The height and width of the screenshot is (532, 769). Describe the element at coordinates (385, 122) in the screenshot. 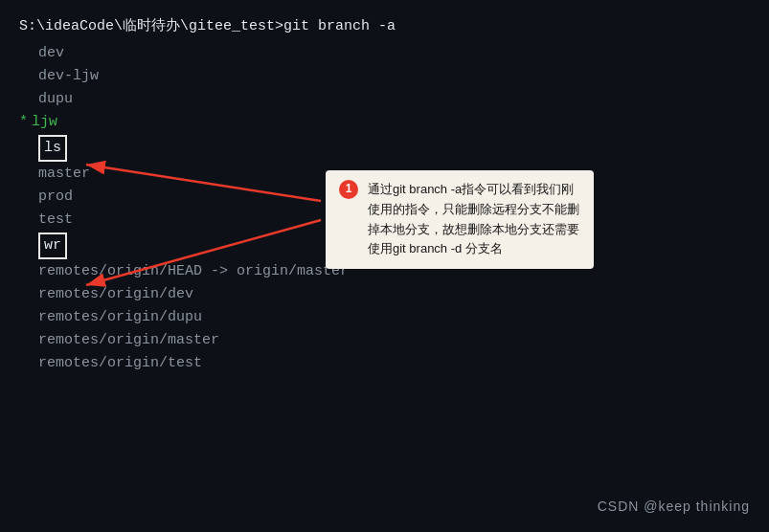

I see `branch-ljw-current: * ljw` at that location.